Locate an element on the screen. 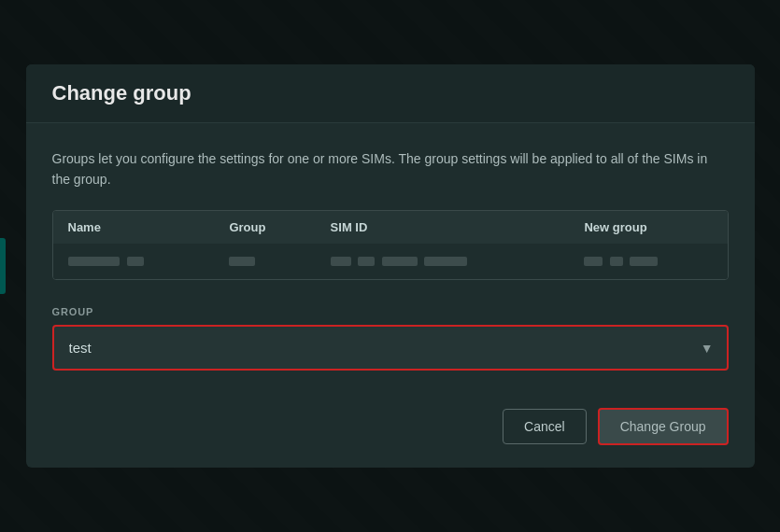 The height and width of the screenshot is (532, 780). sim-table: Name Group SIM ID New group is located at coordinates (390, 245).